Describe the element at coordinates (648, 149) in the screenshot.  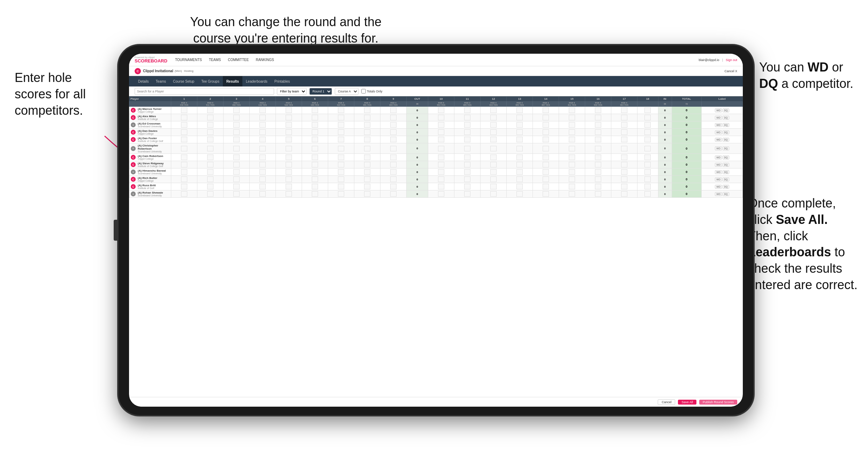
I see `score-input-h18` at that location.